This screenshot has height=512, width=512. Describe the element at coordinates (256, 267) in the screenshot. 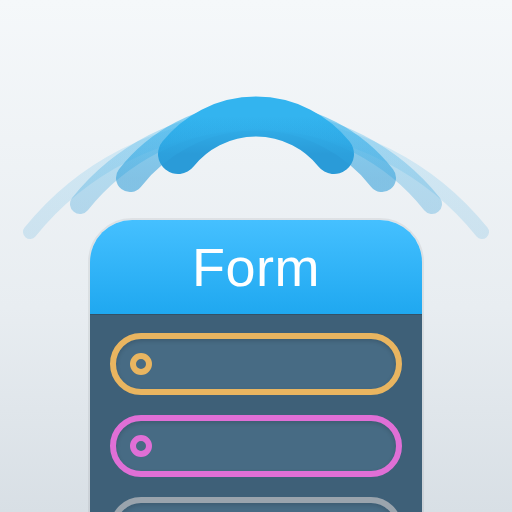

I see `form-header: Form` at that location.